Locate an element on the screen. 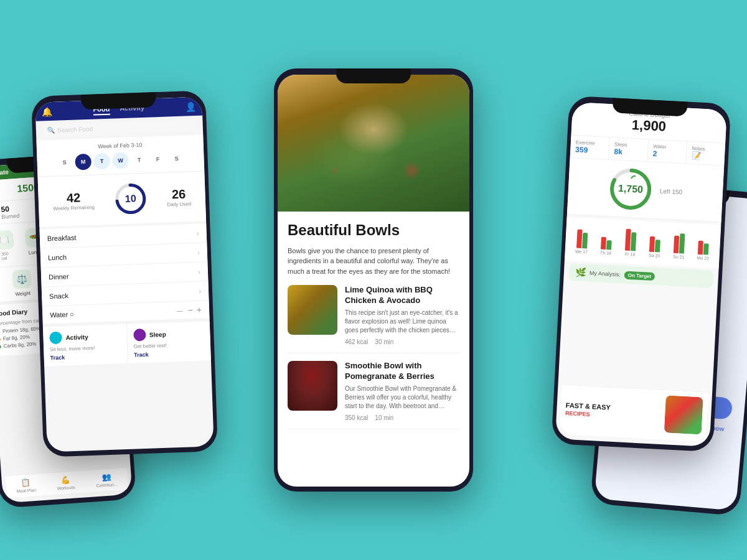  recipe-1-thumbnail is located at coordinates (312, 310).